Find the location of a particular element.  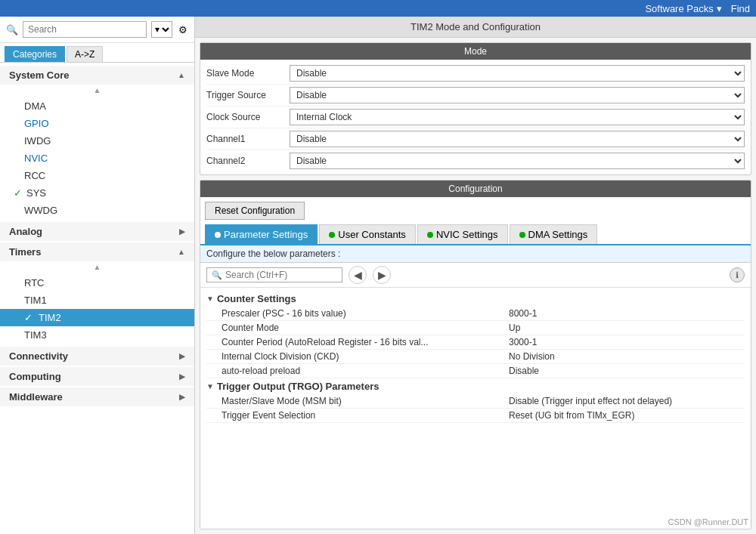

chevron-down-icon: ▾ is located at coordinates (720, 9).